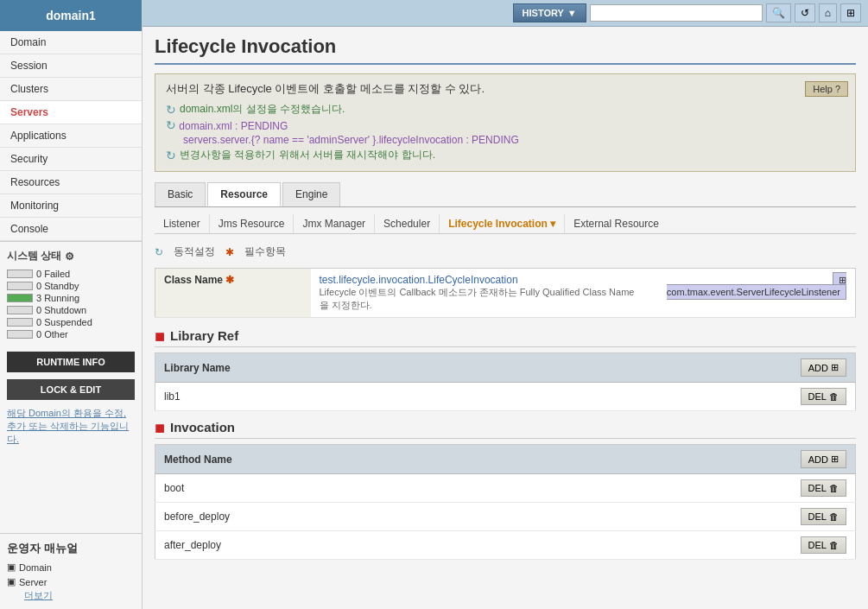 The height and width of the screenshot is (609, 868). What do you see at coordinates (834, 460) in the screenshot?
I see `invocation-add-icon: ⊞` at bounding box center [834, 460].